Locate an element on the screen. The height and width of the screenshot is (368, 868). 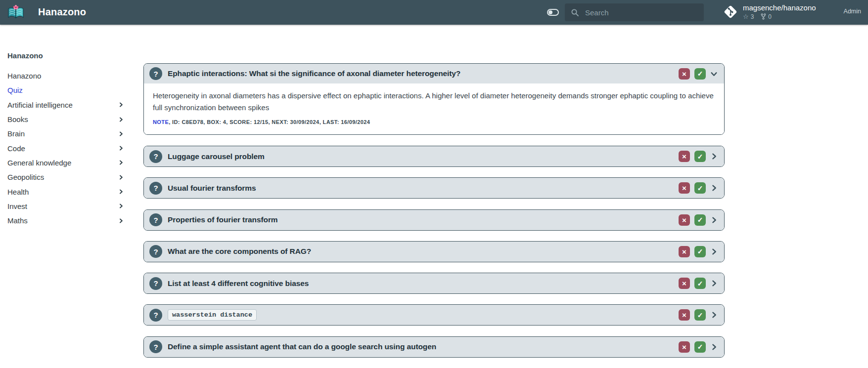
search-input is located at coordinates (641, 13).